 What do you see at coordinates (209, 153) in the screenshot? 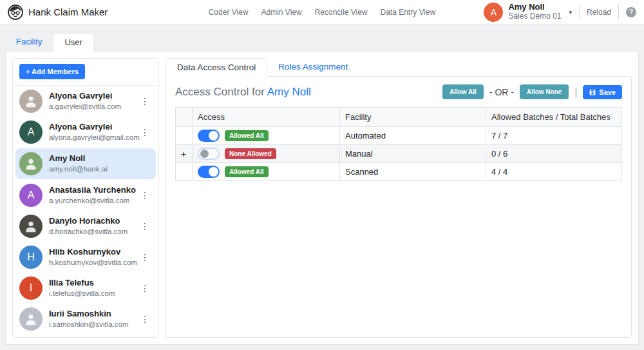
I see `access-toggle-off` at bounding box center [209, 153].